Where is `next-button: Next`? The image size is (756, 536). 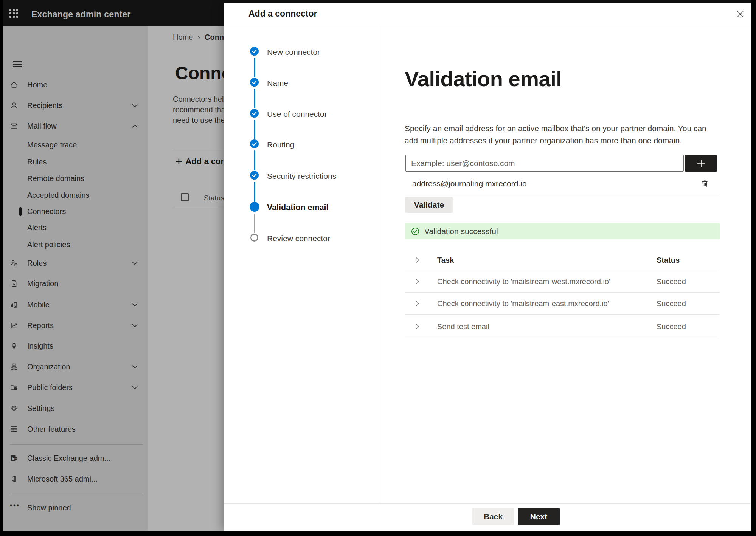
next-button: Next is located at coordinates (539, 516).